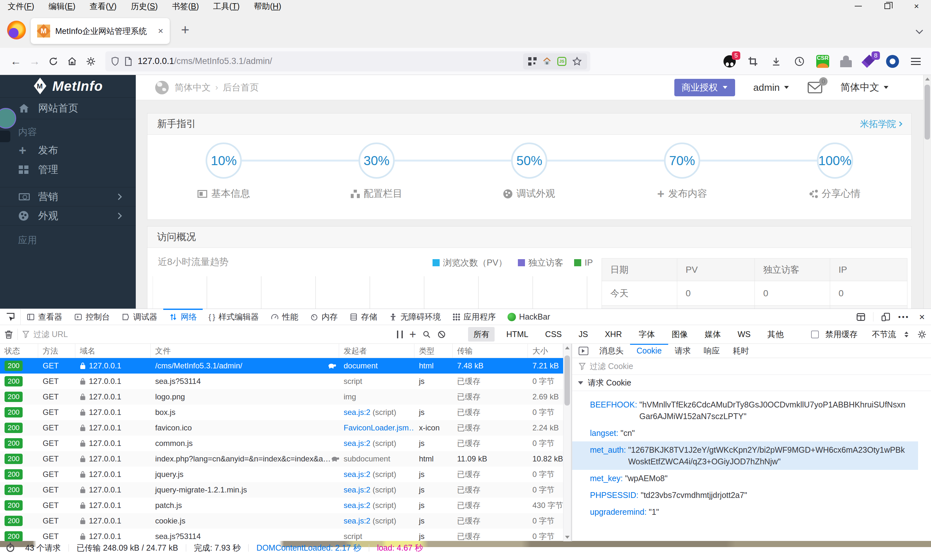 The width and height of the screenshot is (931, 560). I want to click on guide-step-share: 100% 分享心情, so click(835, 177).